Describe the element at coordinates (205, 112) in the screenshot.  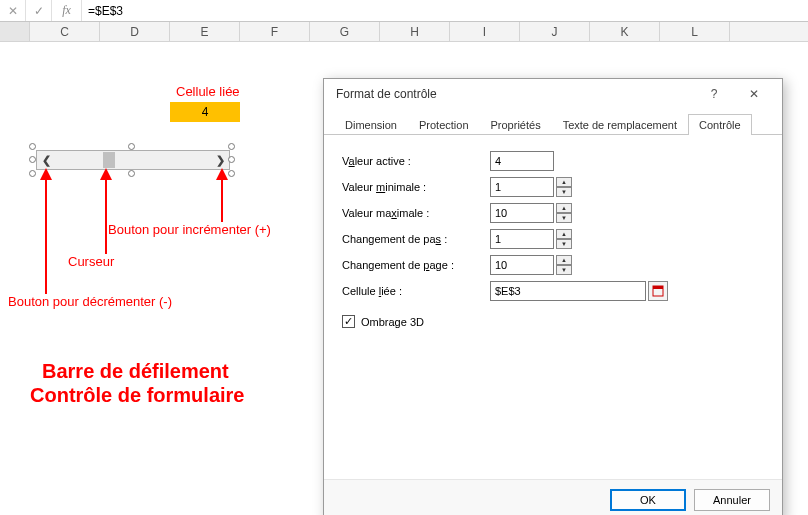
I see `linked-cell: 4` at that location.